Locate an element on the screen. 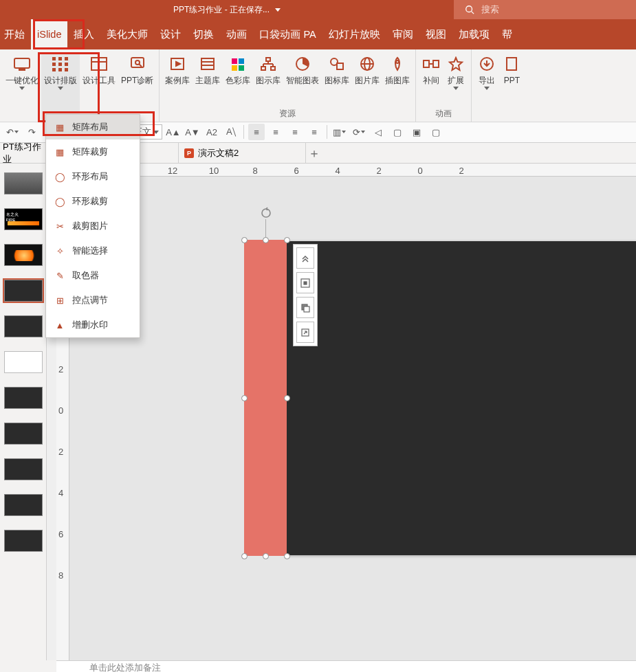  handle-n is located at coordinates (265, 240).